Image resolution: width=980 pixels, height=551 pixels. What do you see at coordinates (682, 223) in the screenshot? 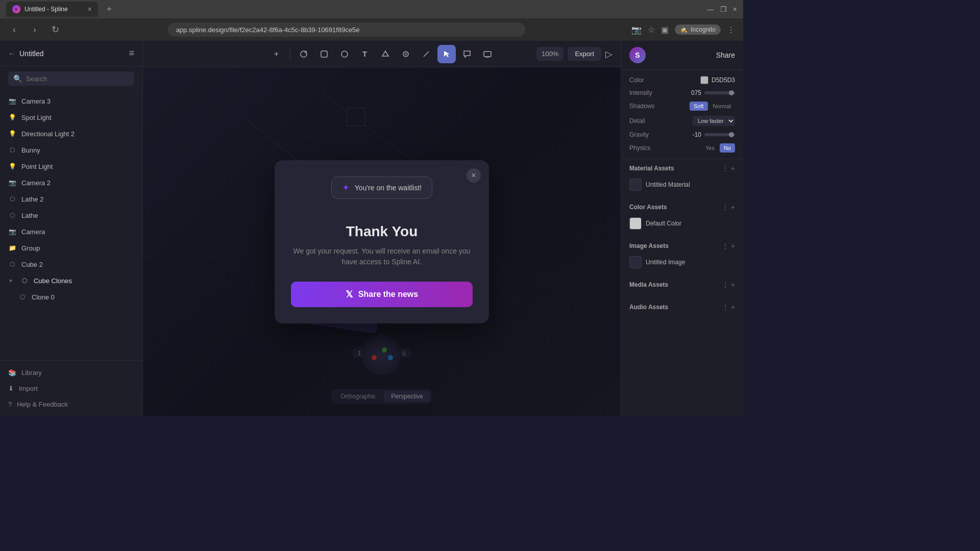
I see `color-asset-item: Default Color` at bounding box center [682, 223].